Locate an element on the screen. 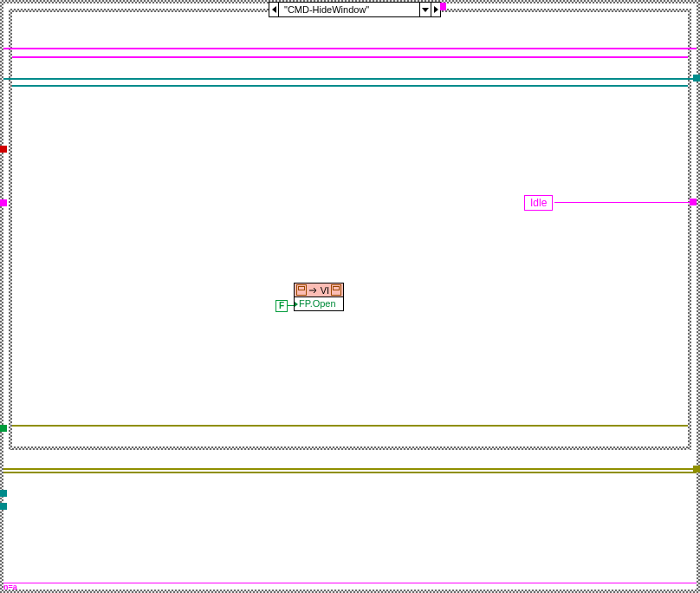  tunnel-right-olive is located at coordinates (697, 469).